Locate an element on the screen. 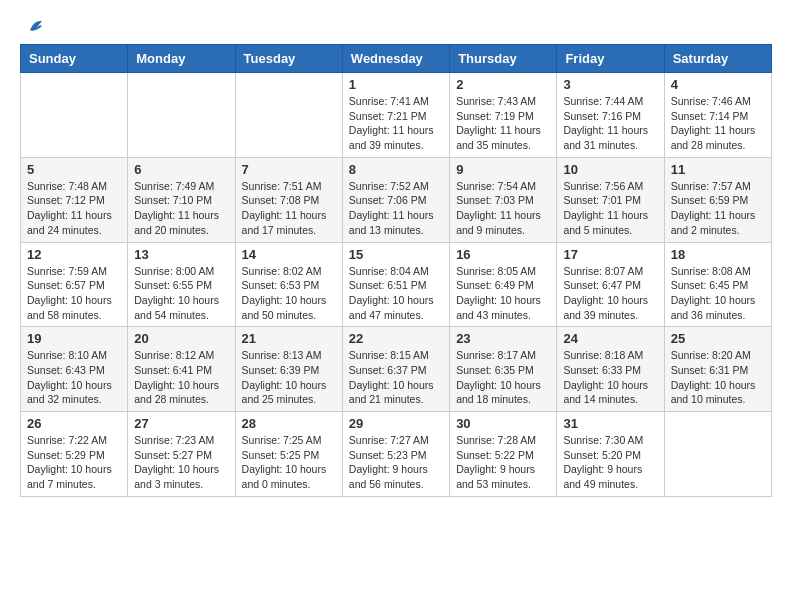 The height and width of the screenshot is (612, 792). day-info: Sunrise: 8:08 AM Sunset: 6:45 PM Dayligh… is located at coordinates (718, 294).